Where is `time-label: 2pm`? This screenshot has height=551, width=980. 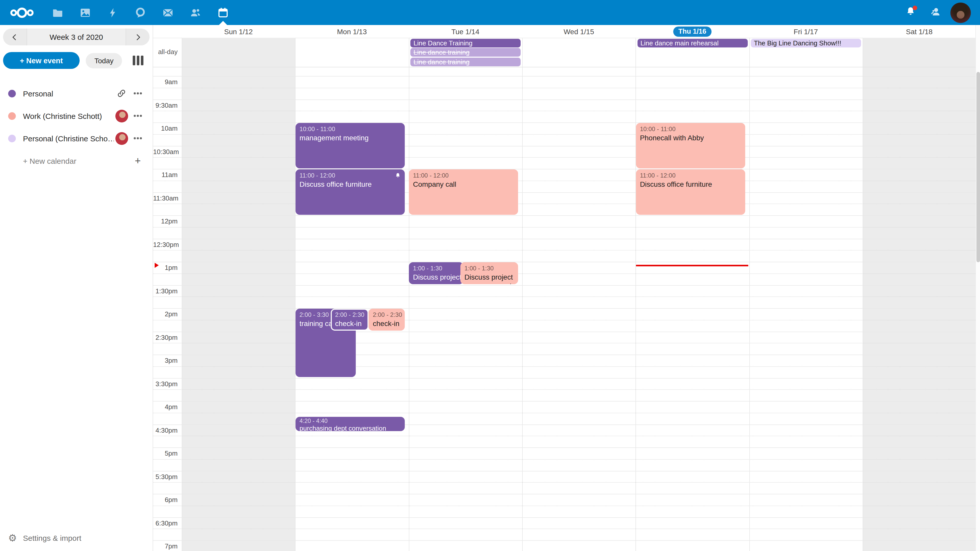
time-label: 2pm is located at coordinates (165, 314).